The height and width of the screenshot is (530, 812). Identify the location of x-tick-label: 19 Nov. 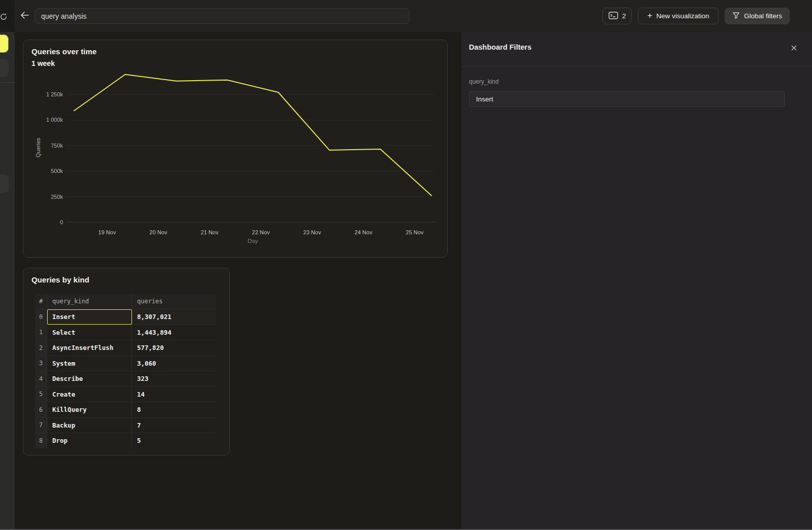
(108, 232).